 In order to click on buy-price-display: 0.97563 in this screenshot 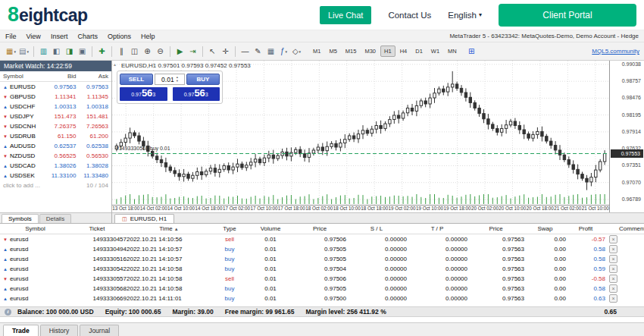, I will do `click(197, 94)`.